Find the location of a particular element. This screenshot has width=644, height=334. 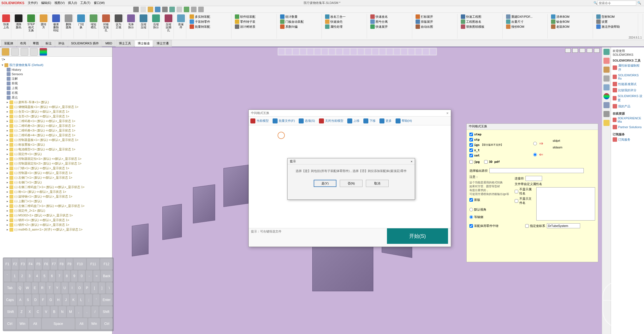

dialog-toolbar-item: 批量文件(F) is located at coordinates (284, 121).